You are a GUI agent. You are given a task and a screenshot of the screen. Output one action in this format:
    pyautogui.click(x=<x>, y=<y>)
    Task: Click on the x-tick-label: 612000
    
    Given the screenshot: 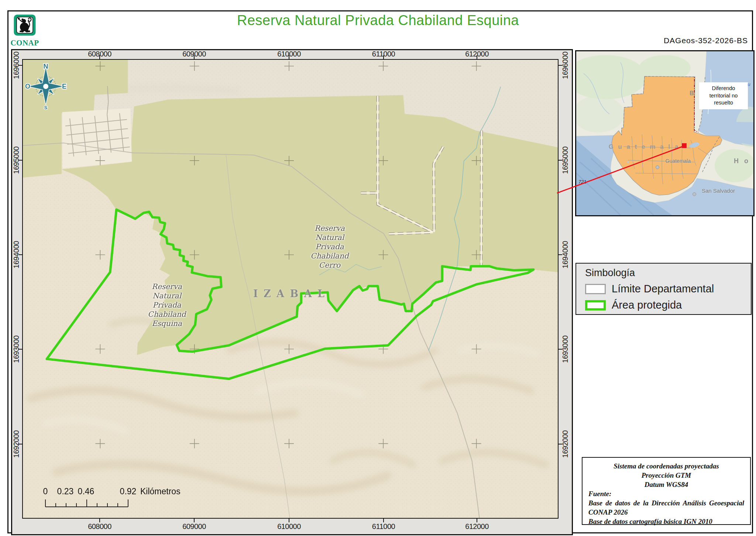 What is the action you would take?
    pyautogui.click(x=477, y=526)
    